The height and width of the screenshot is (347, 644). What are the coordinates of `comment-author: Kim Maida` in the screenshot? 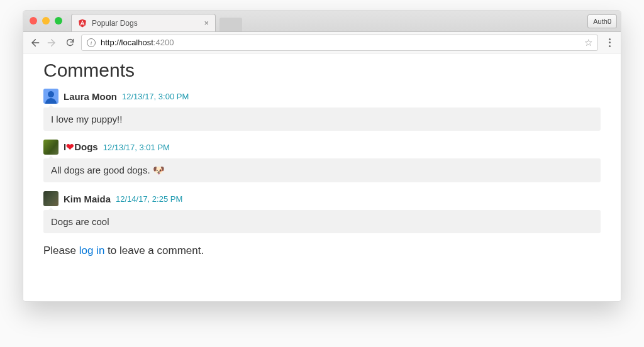 It's located at (87, 199).